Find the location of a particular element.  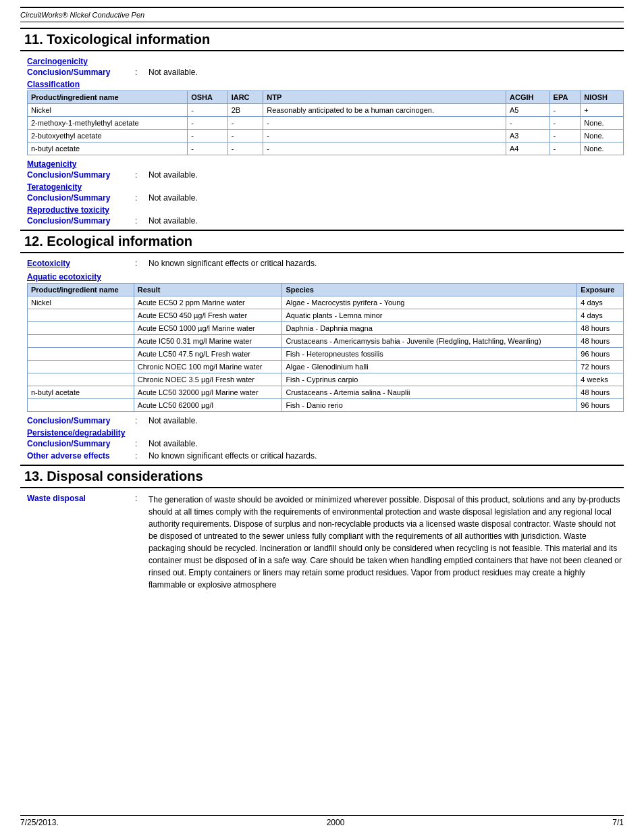

cell-result: Acute LC50 32000 µg/l Marine water is located at coordinates (208, 393).